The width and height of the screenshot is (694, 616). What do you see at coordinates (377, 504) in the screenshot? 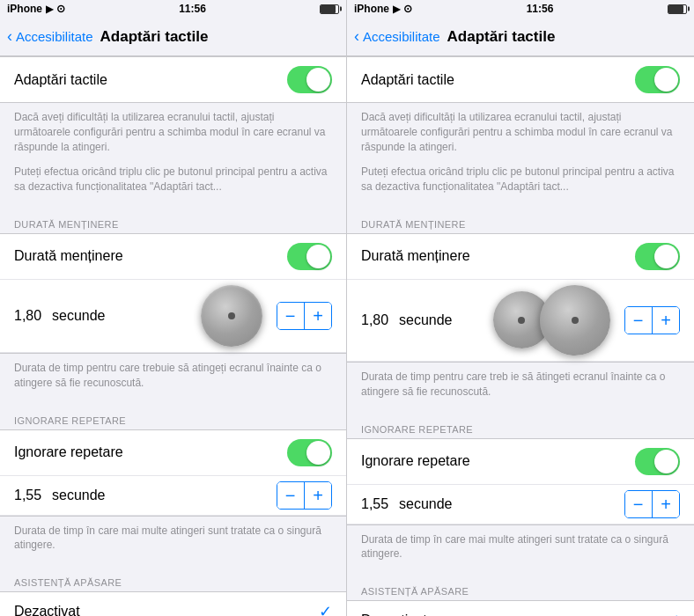
I see `ignore-value-right: 1,55` at bounding box center [377, 504].